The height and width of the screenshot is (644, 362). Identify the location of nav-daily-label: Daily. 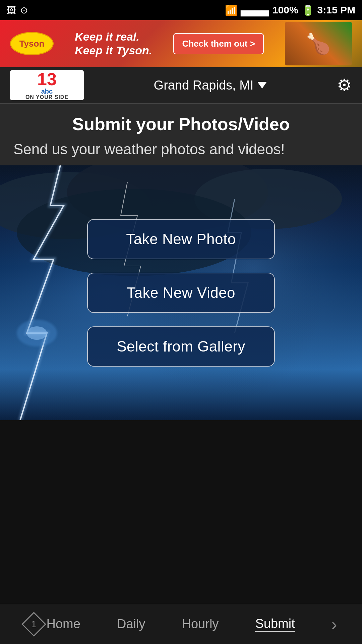
(131, 624).